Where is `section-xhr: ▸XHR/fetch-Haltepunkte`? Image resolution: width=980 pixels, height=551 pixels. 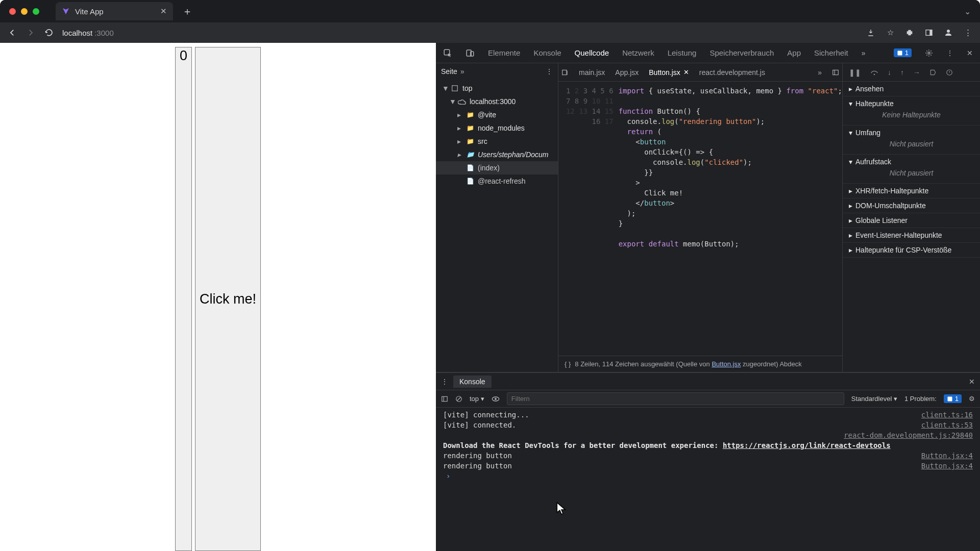
section-xhr: ▸XHR/fetch-Haltepunkte is located at coordinates (912, 191).